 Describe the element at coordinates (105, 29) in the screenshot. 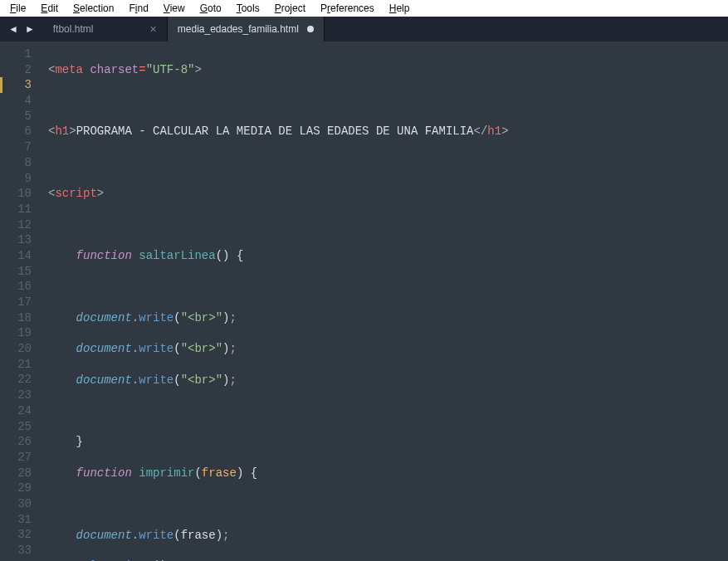

I see `tab-ftbol: ftbol.html ×` at that location.